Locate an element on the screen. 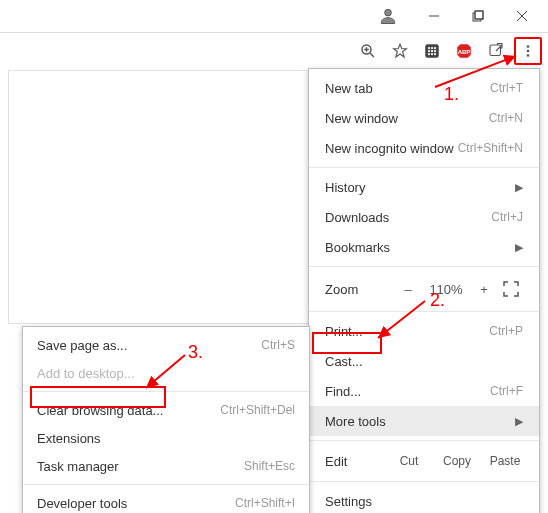 Image resolution: width=548 pixels, height=513 pixels. zoom-icon is located at coordinates (368, 51).